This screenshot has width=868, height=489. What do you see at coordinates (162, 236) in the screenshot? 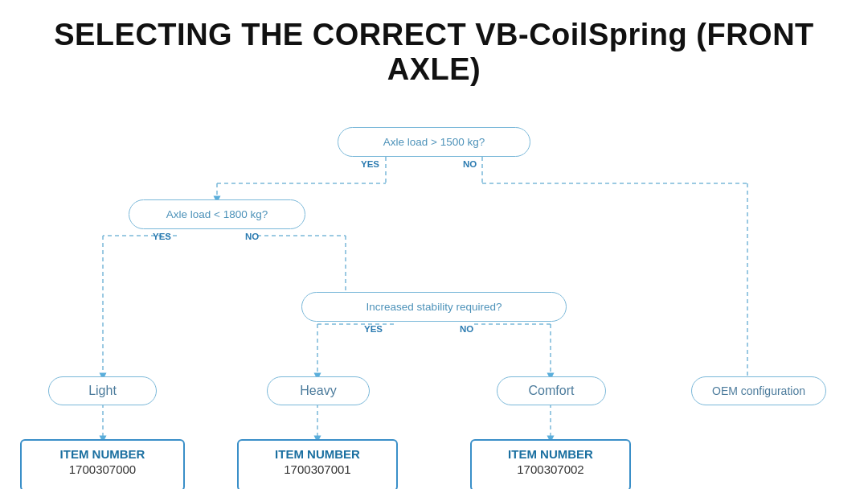
I see `d2-yes-label: YES` at bounding box center [162, 236].